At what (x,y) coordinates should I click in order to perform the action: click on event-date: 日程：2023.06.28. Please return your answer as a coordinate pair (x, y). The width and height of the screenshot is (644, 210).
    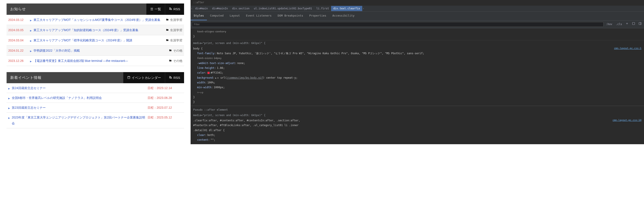
    Looking at the image, I should click on (165, 98).